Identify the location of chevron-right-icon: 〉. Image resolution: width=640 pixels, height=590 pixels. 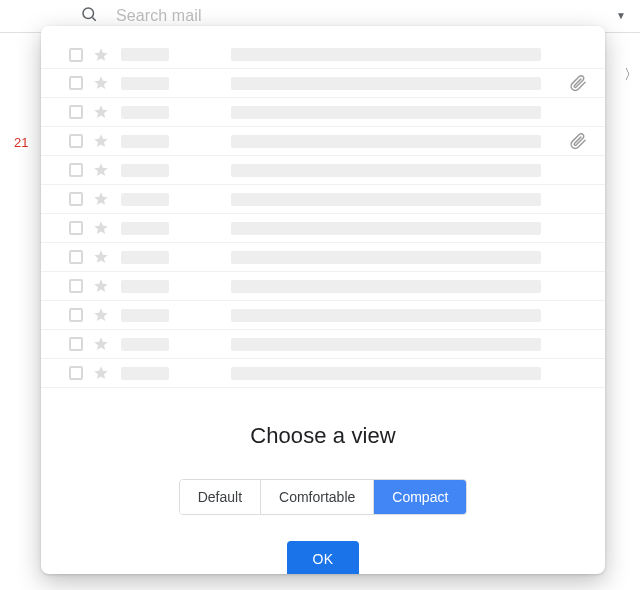
(631, 75).